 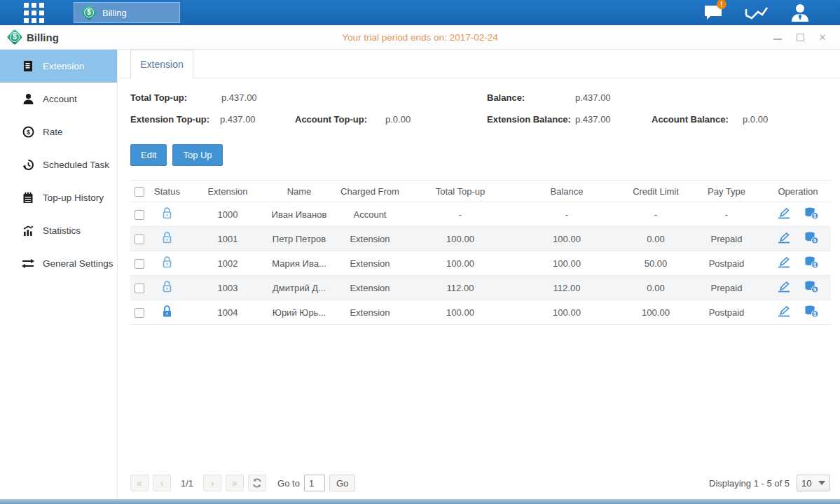 I want to click on window-title: Billing, so click(x=43, y=38).